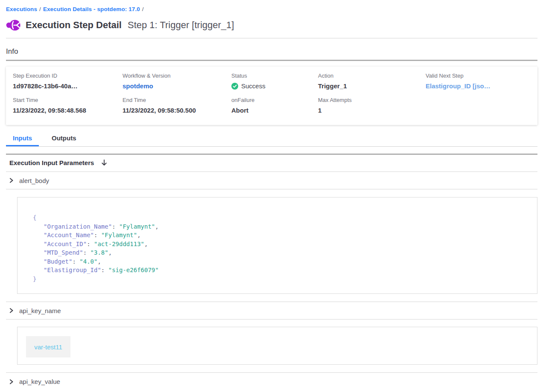 The image size is (543, 392). What do you see at coordinates (478, 81) in the screenshot?
I see `info-field-valid-next-step: Valid Next Step Elastigroup_ID [jso…` at bounding box center [478, 81].